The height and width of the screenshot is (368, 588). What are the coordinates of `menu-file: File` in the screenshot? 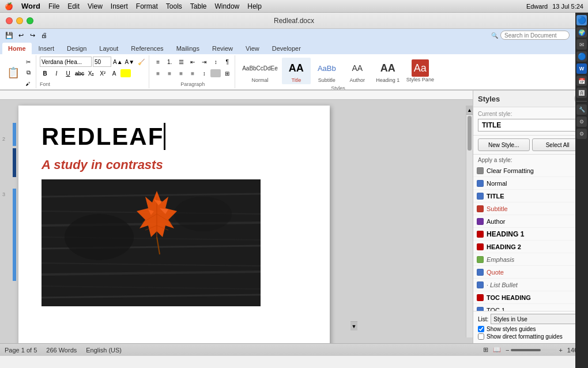 It's located at (54, 6).